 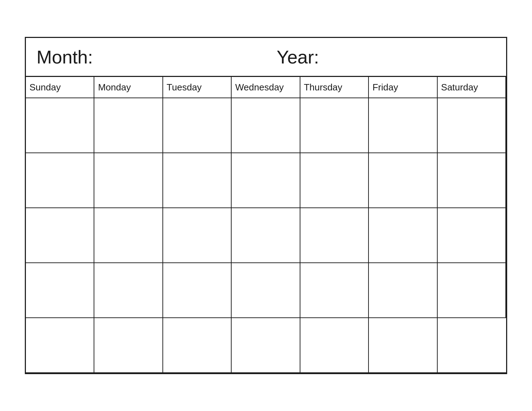 I want to click on day-header-sunday: Sunday, so click(x=60, y=88).